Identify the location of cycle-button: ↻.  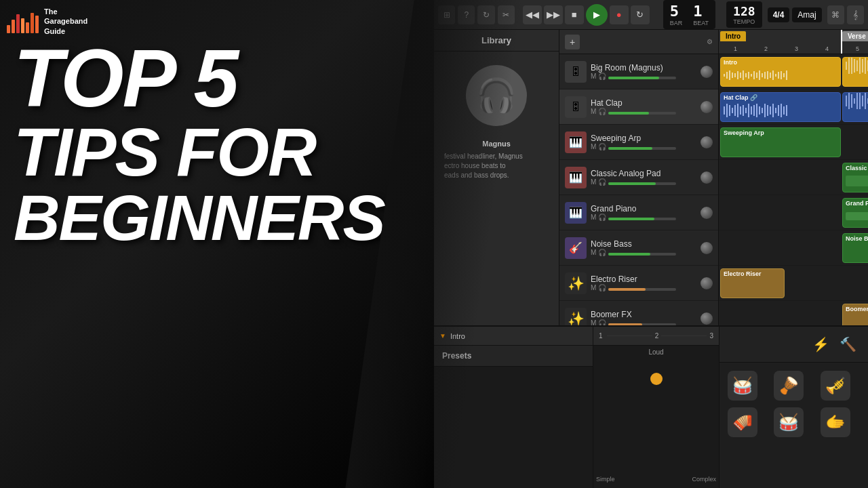
(640, 15).